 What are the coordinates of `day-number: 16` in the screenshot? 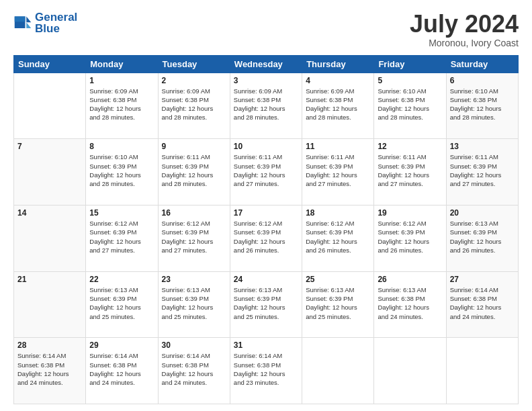 It's located at (194, 213).